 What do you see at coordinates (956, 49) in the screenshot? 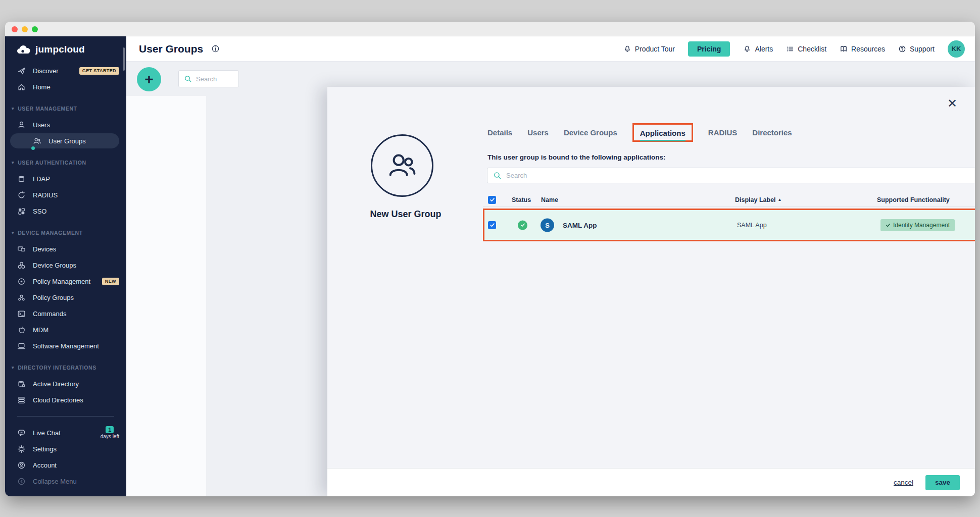
I see `avatar: KK` at bounding box center [956, 49].